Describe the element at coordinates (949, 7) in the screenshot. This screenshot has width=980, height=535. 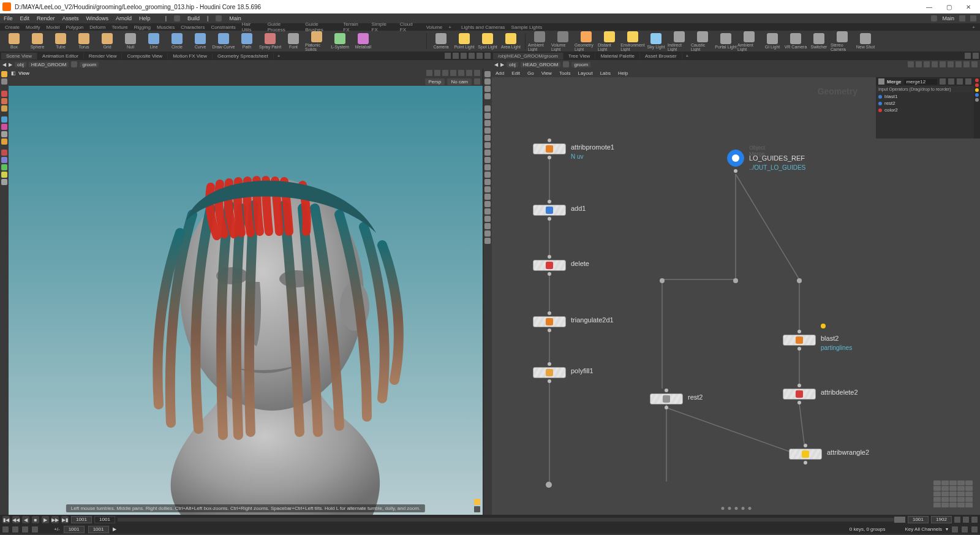
I see `maximize-button: ▢` at that location.